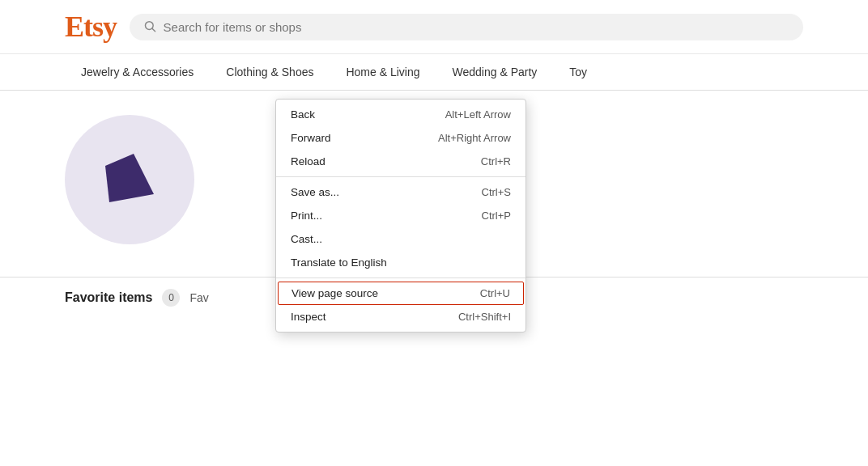 The height and width of the screenshot is (466, 868). What do you see at coordinates (478, 115) in the screenshot?
I see `menu-item-back-shortcut: Alt+Left Arrow` at bounding box center [478, 115].